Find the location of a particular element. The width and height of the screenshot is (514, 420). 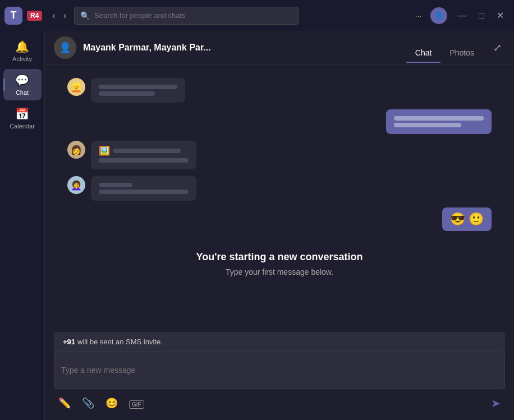

teams-logo: T is located at coordinates (13, 16).